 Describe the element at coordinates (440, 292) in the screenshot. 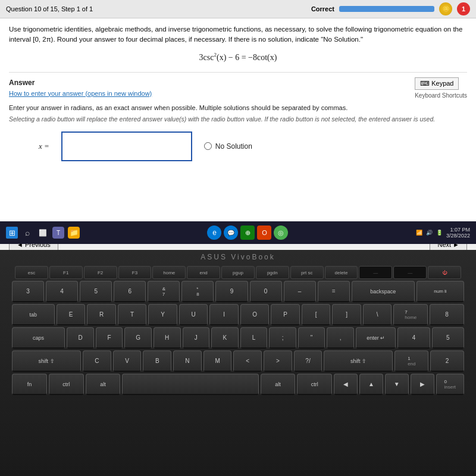

I see `key-numlock: num li` at that location.